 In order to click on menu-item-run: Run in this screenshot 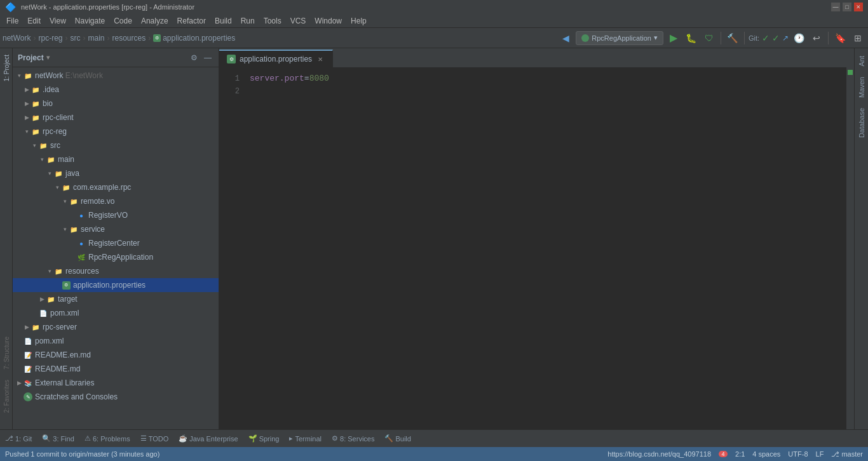, I will do `click(248, 21)`.